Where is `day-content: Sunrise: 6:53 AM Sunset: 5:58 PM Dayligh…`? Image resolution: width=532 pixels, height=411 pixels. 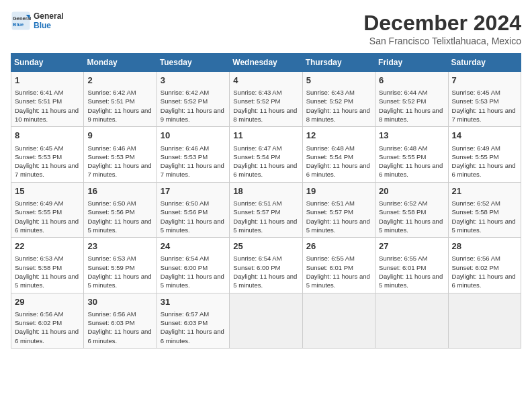 day-content: Sunrise: 6:53 AM Sunset: 5:58 PM Dayligh… is located at coordinates (47, 271).